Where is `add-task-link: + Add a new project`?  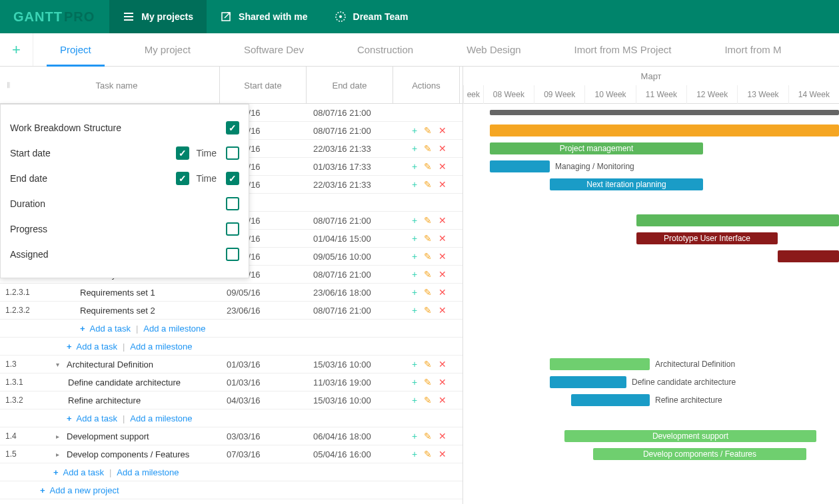 add-task-link: + Add a new project is located at coordinates (80, 490).